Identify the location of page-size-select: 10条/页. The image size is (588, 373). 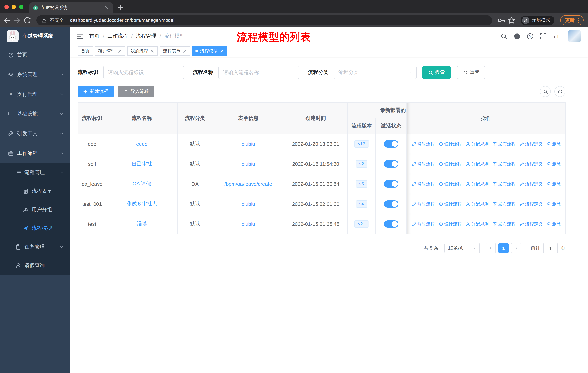
(462, 248).